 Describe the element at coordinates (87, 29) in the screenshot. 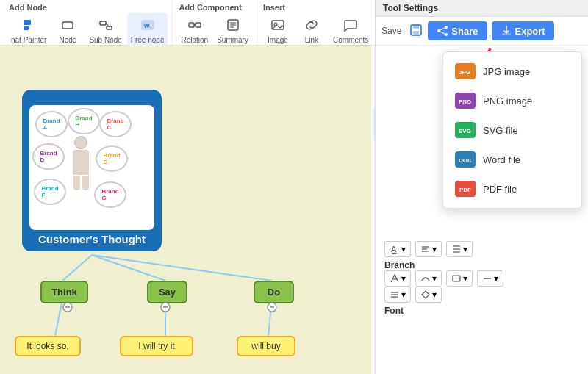

I see `add-node-items: nat Painter Node Sub Node W Free node` at that location.